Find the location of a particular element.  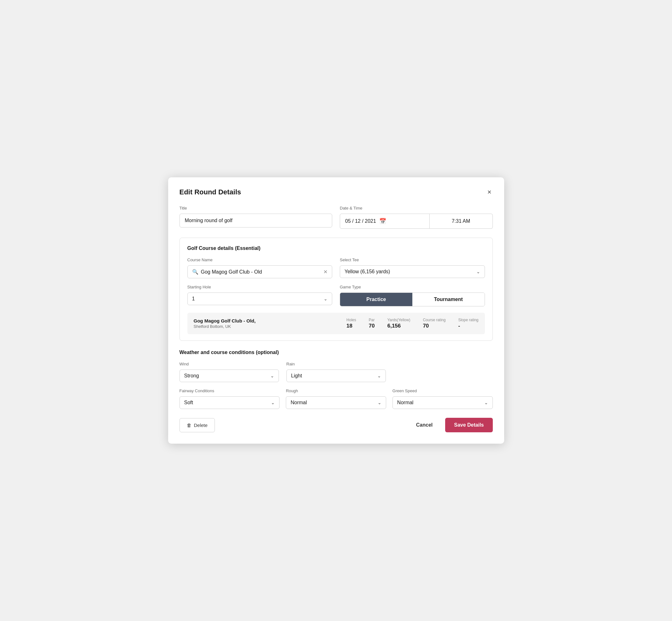

delete-button: 🗑 Delete is located at coordinates (197, 425).